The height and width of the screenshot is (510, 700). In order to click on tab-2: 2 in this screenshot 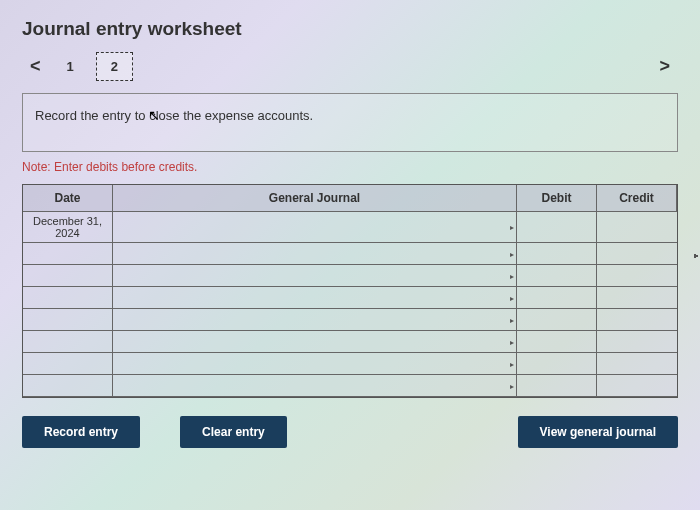, I will do `click(114, 66)`.